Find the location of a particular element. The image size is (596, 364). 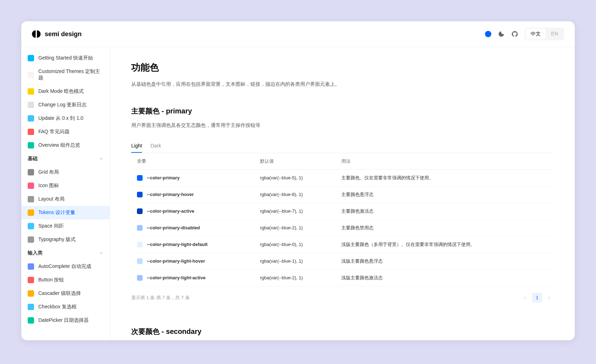

sidebar-section-header: 输入类 is located at coordinates (65, 253).